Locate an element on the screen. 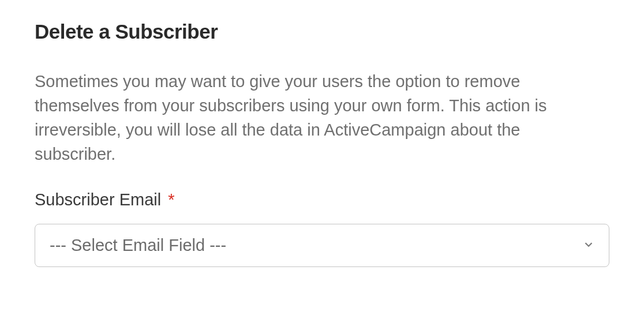  field-label: Subscriber Email is located at coordinates (98, 200).